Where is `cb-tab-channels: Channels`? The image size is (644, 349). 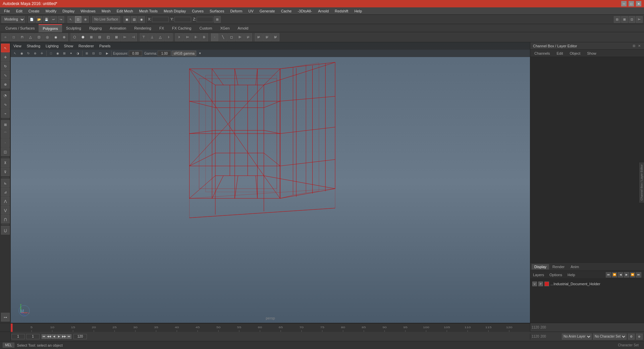
cb-tab-channels: Channels is located at coordinates (542, 53).